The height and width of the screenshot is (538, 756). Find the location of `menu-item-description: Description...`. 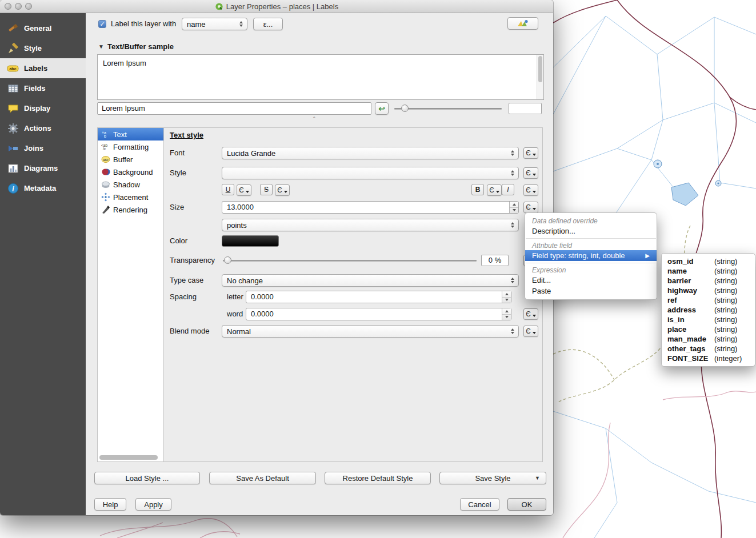

menu-item-description: Description... is located at coordinates (591, 231).